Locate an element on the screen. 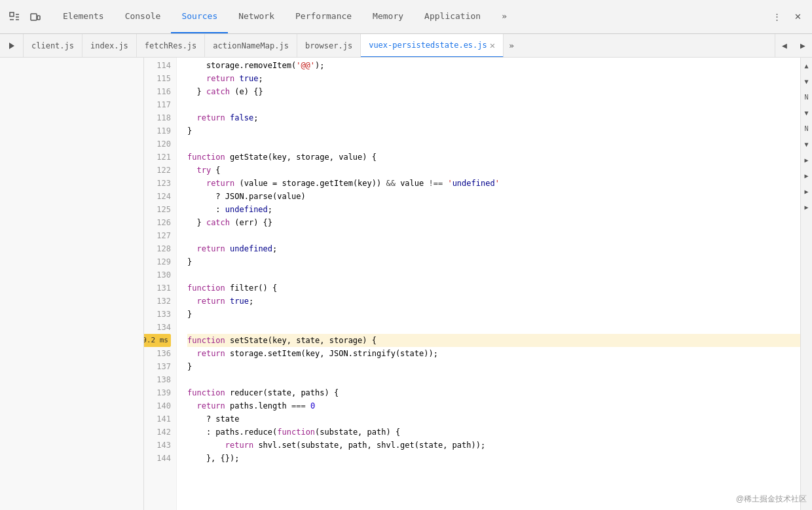  toolbar-icons is located at coordinates (25, 17).